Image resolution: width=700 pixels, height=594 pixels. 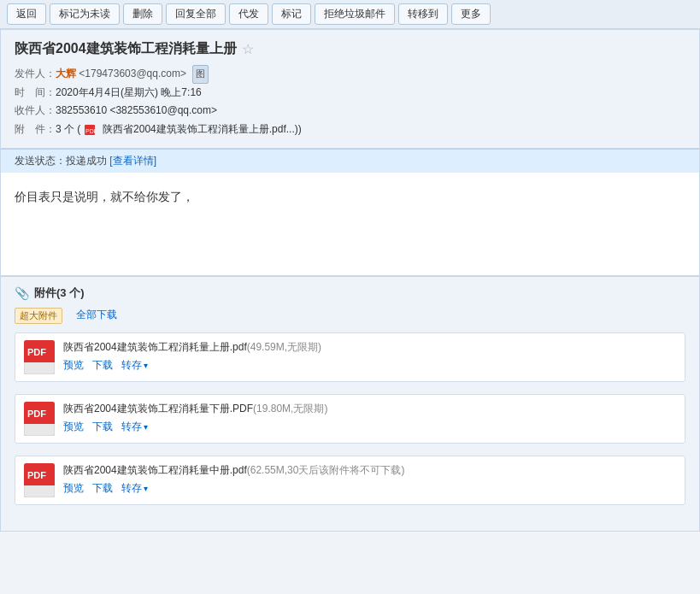 What do you see at coordinates (35, 74) in the screenshot?
I see `sender-label: 发件人：` at bounding box center [35, 74].